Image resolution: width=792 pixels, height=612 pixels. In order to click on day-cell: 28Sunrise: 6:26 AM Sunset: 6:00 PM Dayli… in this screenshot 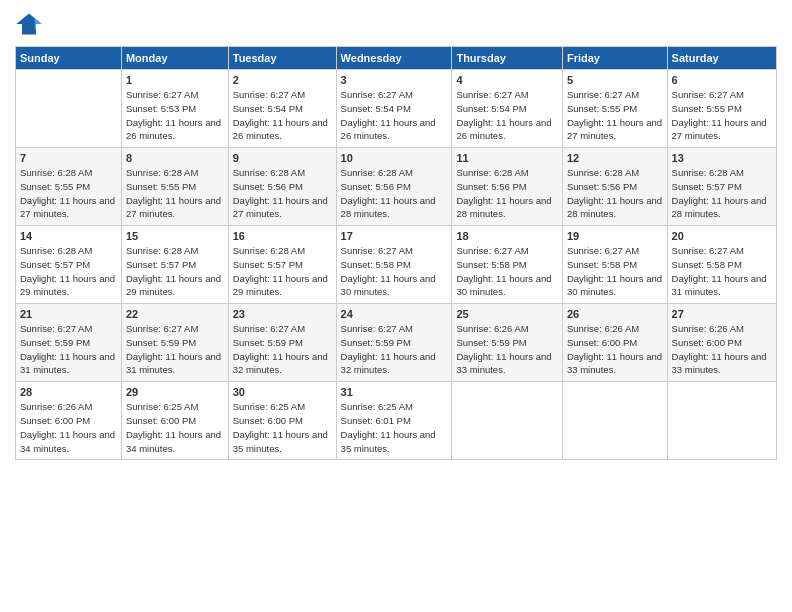, I will do `click(69, 421)`.